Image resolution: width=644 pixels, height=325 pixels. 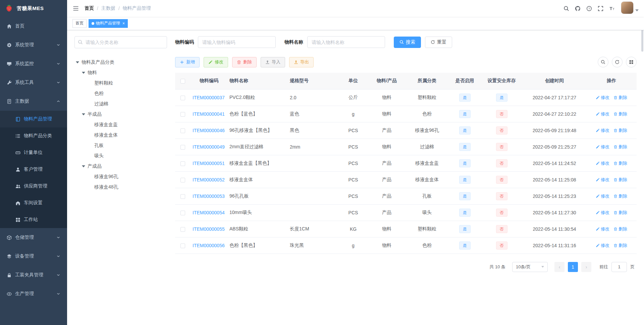 I want to click on sidebar-item-master-data: 主数据, so click(x=34, y=101).